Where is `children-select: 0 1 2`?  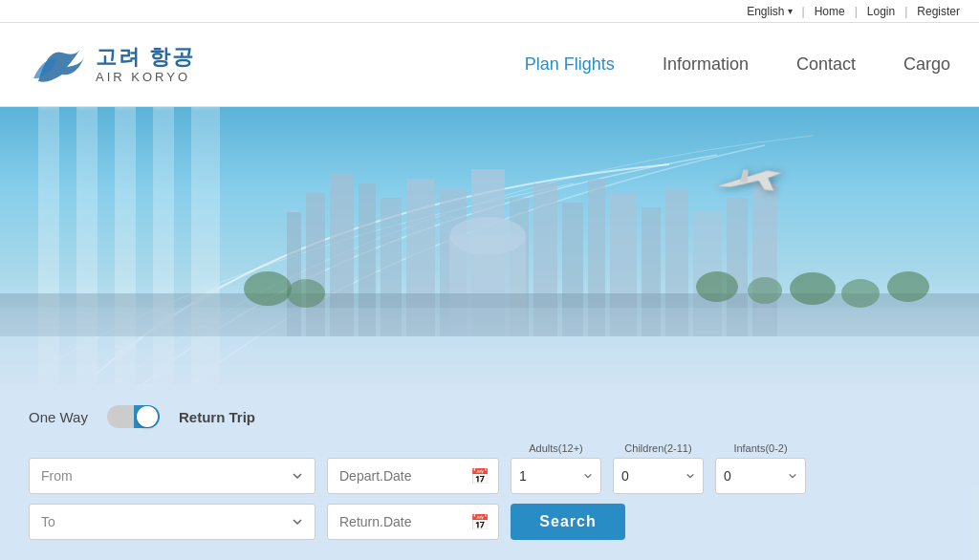
children-select: 0 1 2 is located at coordinates (658, 476).